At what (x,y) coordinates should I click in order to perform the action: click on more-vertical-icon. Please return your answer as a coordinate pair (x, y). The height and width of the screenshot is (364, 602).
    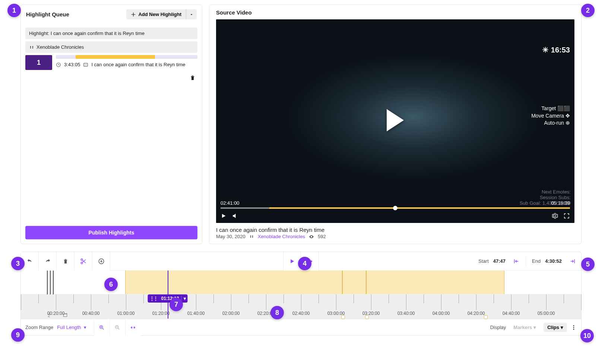
    Looking at the image, I should click on (574, 328).